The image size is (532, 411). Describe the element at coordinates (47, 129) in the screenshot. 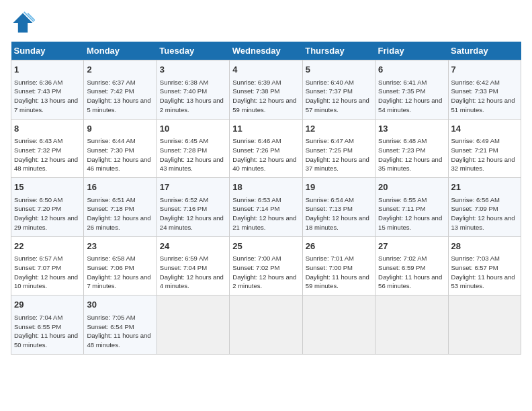

I see `day-number: 8` at that location.